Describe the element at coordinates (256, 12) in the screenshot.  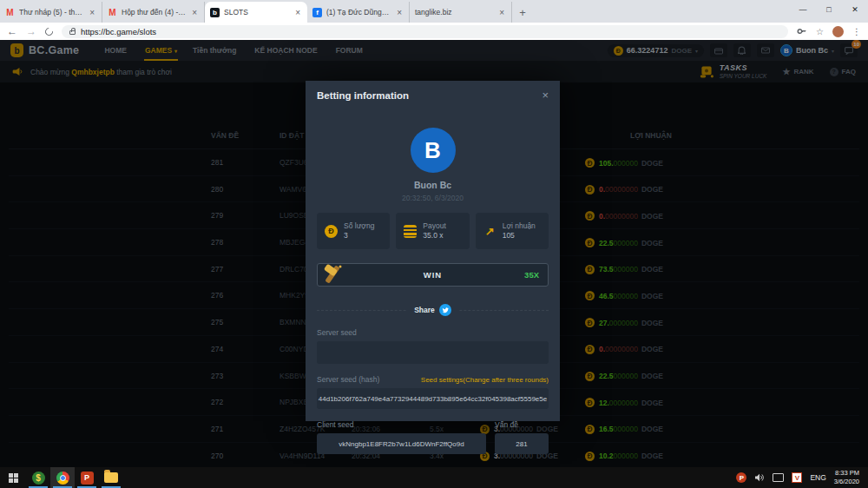
I see `browser-tab: SLOTS ×` at that location.